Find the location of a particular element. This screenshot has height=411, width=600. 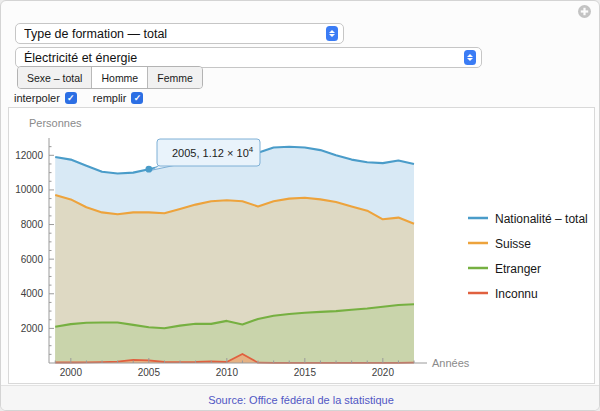

x-tick-label: 2000 is located at coordinates (72, 372).